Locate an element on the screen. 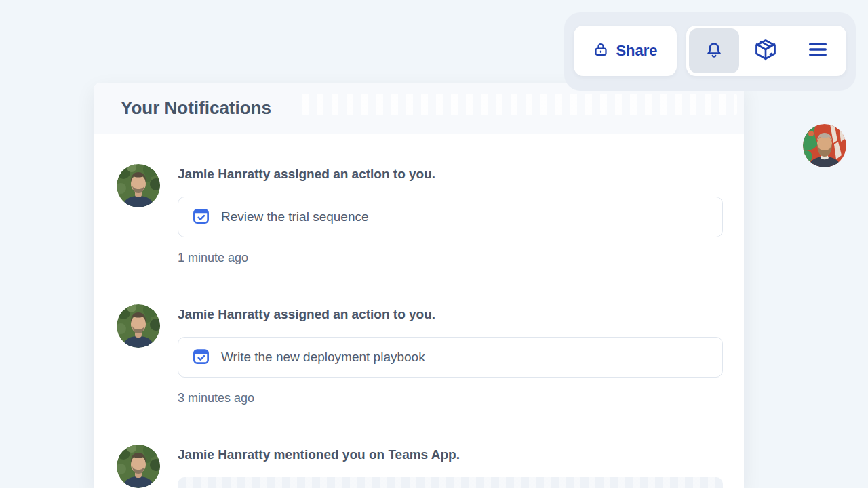  panel-title: Your Notifications is located at coordinates (196, 108).